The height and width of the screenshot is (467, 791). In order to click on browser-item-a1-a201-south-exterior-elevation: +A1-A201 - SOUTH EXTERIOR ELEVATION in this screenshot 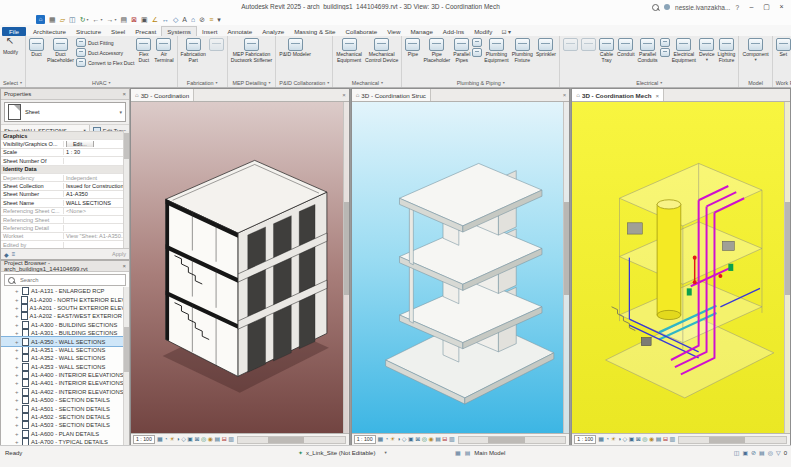, I will do `click(62, 308)`.